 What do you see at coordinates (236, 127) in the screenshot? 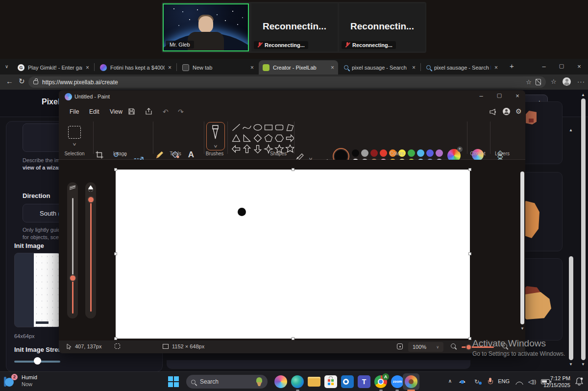
I see `shape-line-icon` at bounding box center [236, 127].